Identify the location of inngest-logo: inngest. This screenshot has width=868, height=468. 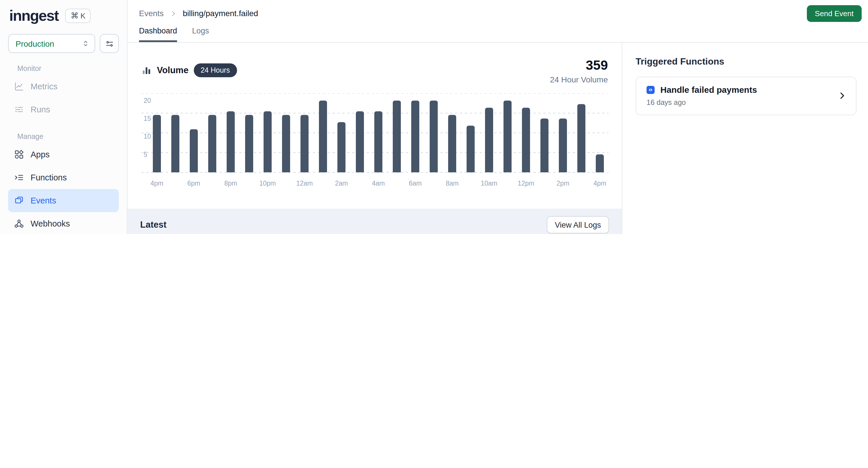
(34, 16).